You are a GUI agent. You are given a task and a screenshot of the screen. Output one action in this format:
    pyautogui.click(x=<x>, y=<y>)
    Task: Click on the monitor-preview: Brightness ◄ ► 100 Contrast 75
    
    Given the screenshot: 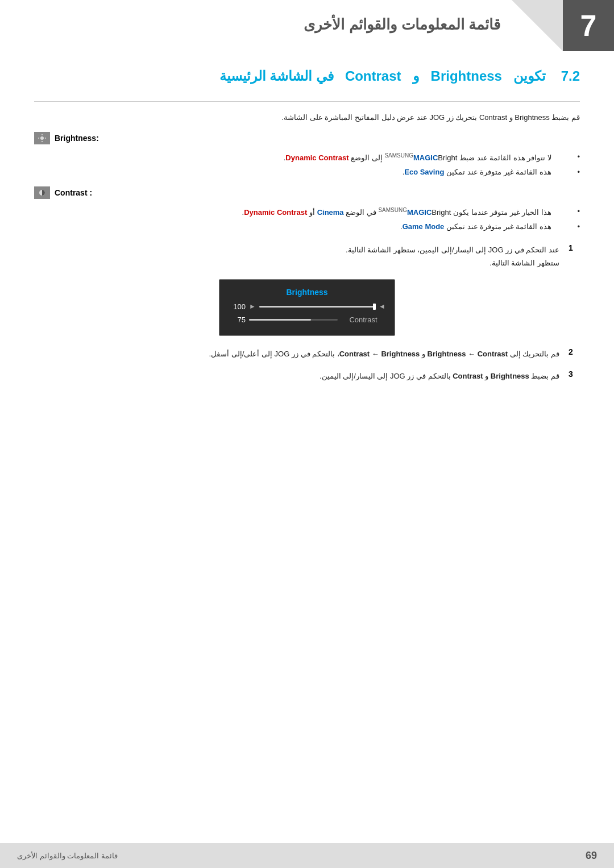 What is the action you would take?
    pyautogui.click(x=307, y=308)
    